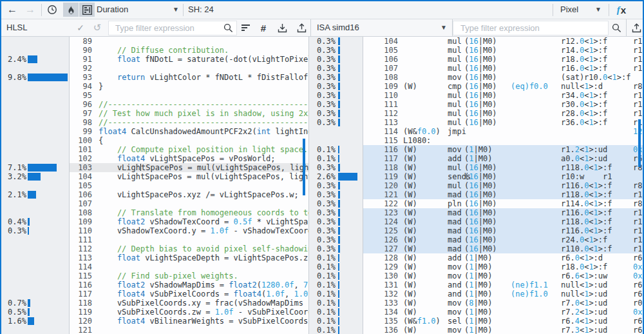 The image size is (644, 334). What do you see at coordinates (189, 77) in the screenshot?
I see `hlsl-line: 93 return vLightColor * fNDotL * fDistFa…` at bounding box center [189, 77].